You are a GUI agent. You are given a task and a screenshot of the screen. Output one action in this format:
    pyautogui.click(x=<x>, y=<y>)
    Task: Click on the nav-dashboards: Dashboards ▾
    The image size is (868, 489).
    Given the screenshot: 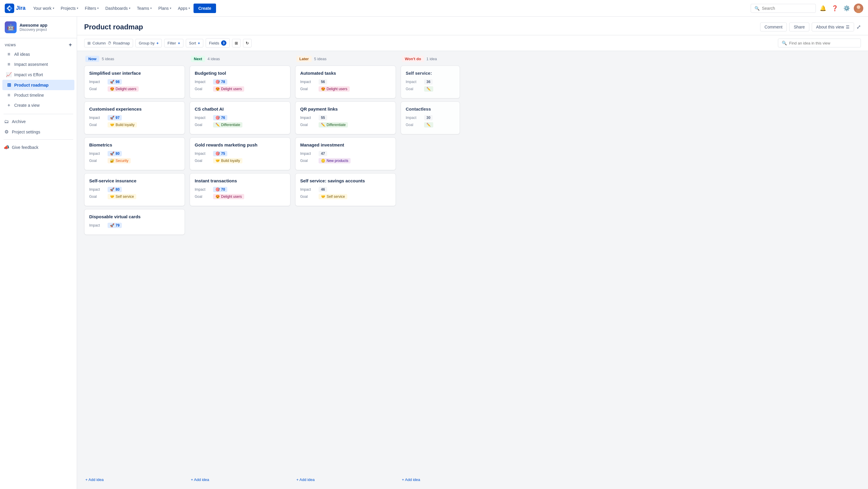 What is the action you would take?
    pyautogui.click(x=118, y=8)
    